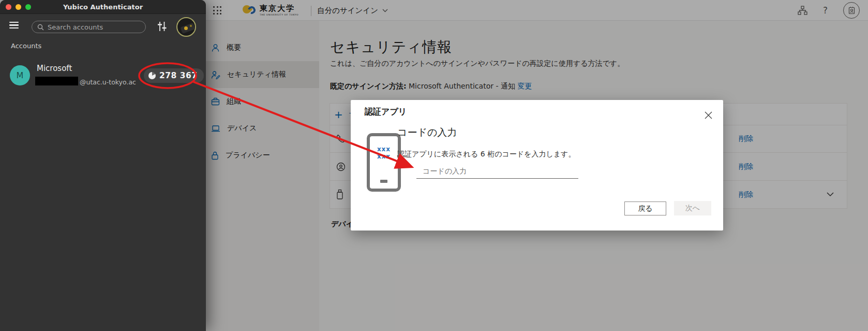 The width and height of the screenshot is (868, 331). What do you see at coordinates (40, 27) in the screenshot?
I see `search-icon` at bounding box center [40, 27].